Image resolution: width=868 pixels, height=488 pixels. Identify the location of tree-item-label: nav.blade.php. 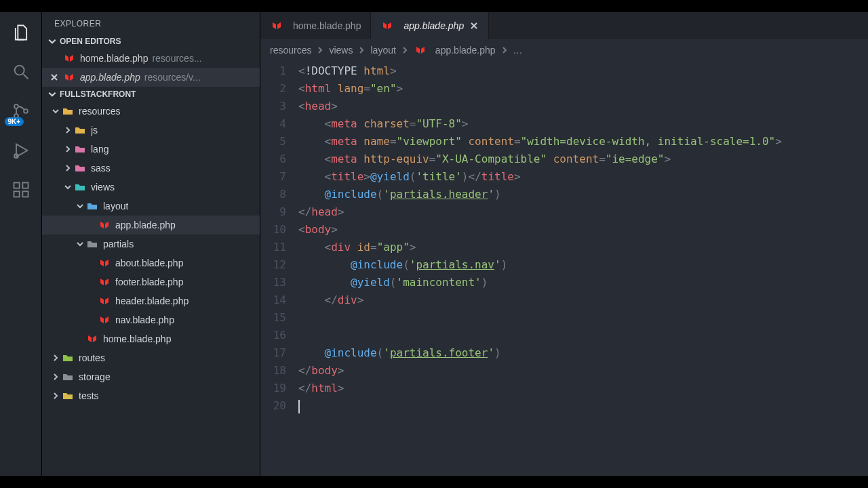
(145, 320).